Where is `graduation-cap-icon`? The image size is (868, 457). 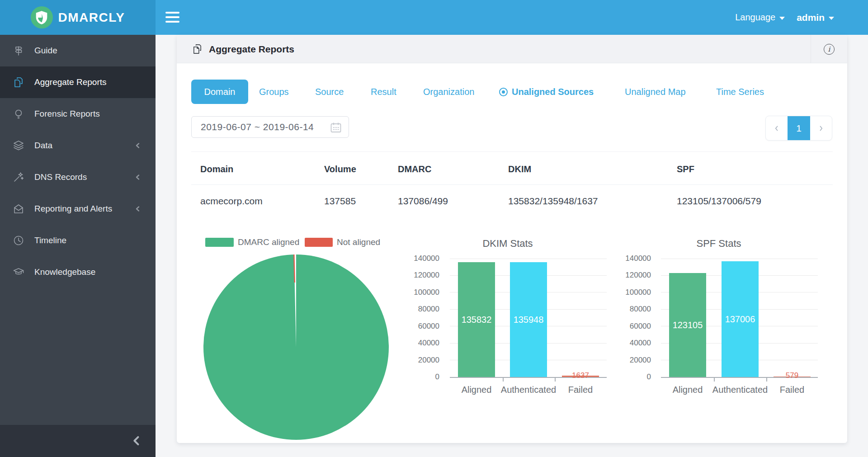 graduation-cap-icon is located at coordinates (19, 272).